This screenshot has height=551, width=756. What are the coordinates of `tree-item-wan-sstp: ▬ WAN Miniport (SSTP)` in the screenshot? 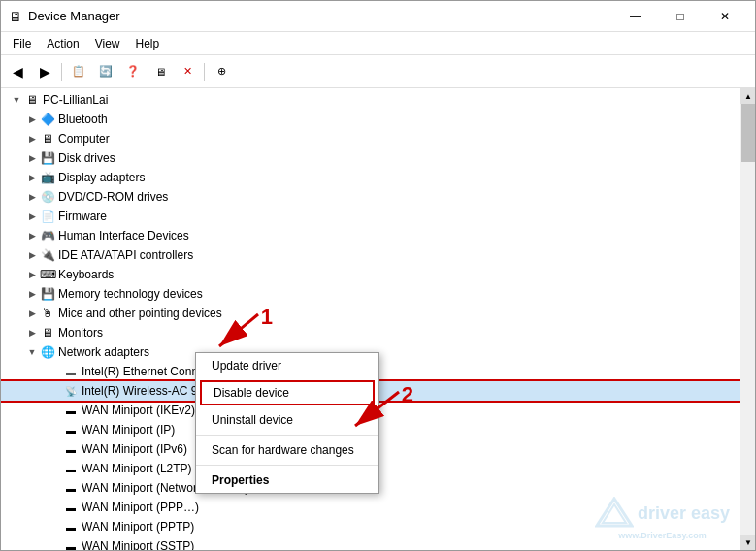 It's located at (371, 543).